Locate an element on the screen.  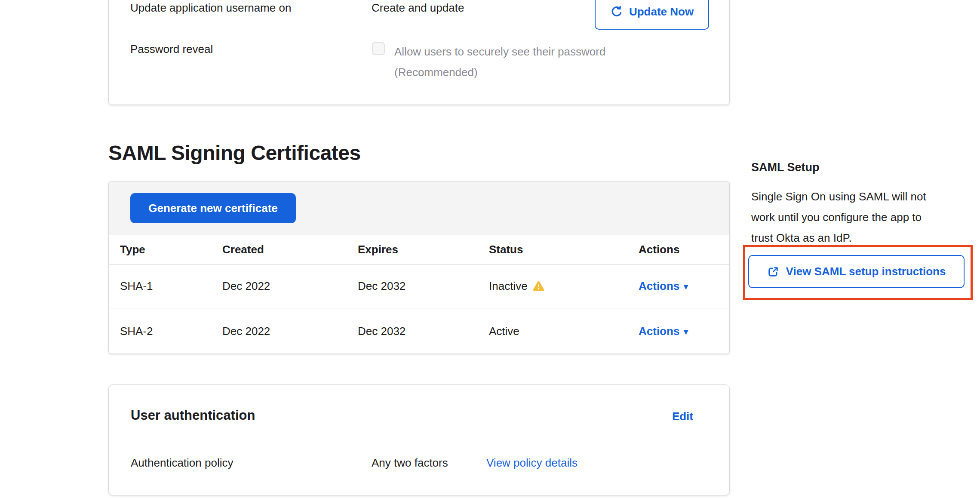
user-authentication-heading: User authentication is located at coordinates (193, 415).